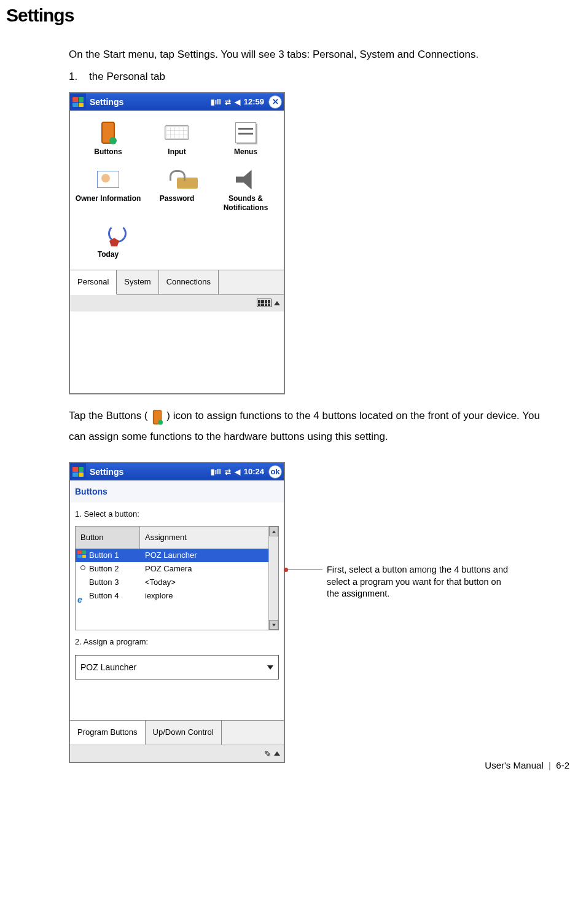 This screenshot has height=924, width=578. Describe the element at coordinates (177, 667) in the screenshot. I see `assign-program-dropdown: POZ Launcher` at that location.